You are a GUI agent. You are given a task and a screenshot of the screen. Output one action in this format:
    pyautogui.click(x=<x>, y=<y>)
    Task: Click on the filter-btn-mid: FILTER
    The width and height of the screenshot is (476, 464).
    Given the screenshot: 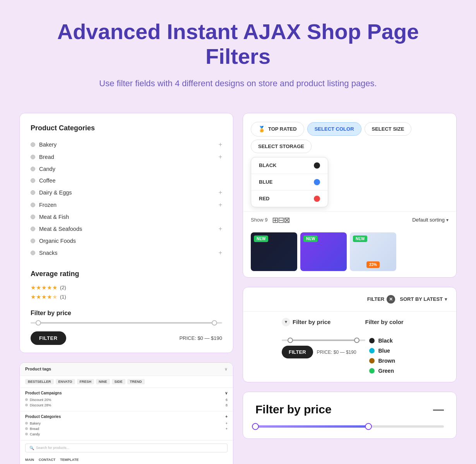 What is the action you would take?
    pyautogui.click(x=297, y=352)
    